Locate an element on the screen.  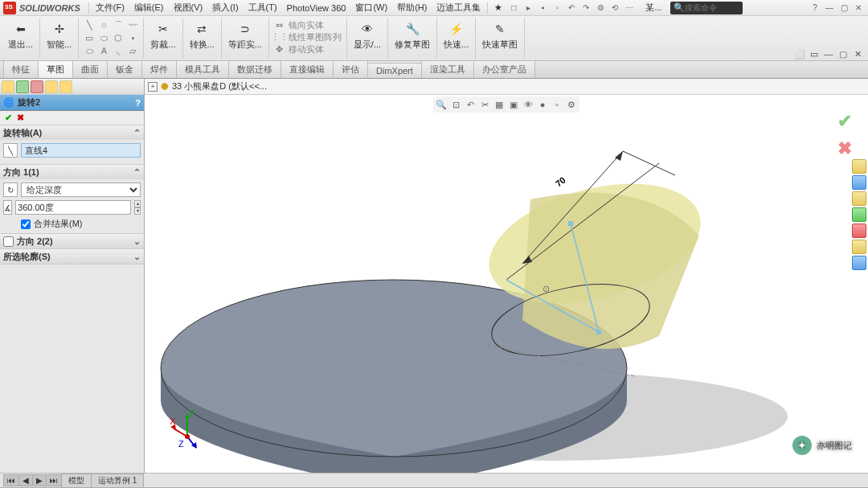
dir2-checkbox is located at coordinates (8, 241).